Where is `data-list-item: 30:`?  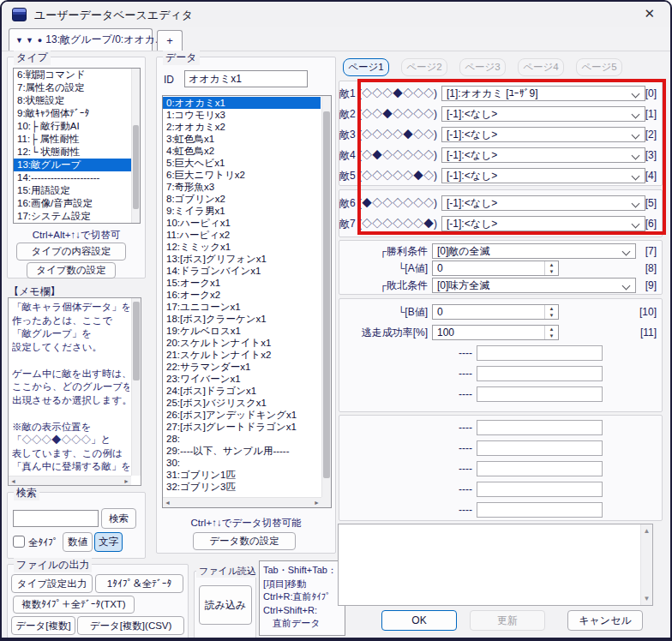
data-list-item: 30: is located at coordinates (242, 463).